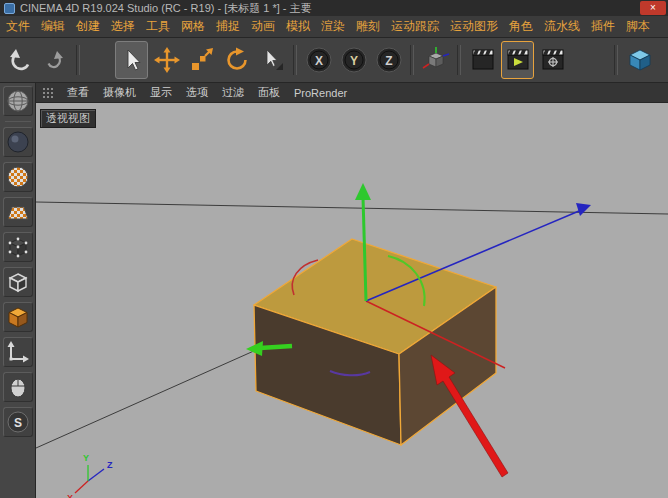 Image resolution: width=668 pixels, height=498 pixels. Describe the element at coordinates (298, 26) in the screenshot. I see `menu-item-simulate: 模拟` at that location.